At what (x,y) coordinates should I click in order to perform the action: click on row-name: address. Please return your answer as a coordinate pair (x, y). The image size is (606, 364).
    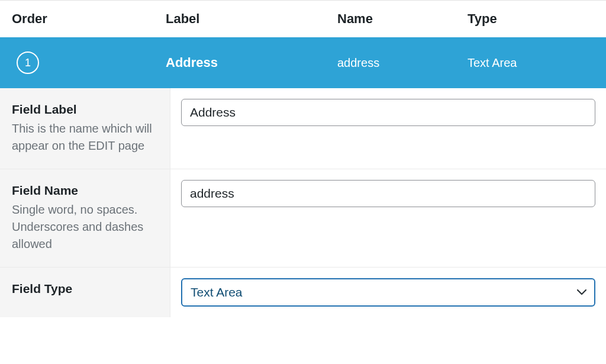
    Looking at the image, I should click on (359, 63).